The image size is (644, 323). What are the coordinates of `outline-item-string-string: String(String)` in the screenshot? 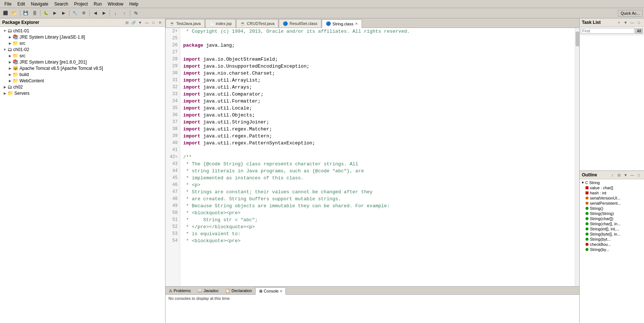 It's located at (612, 213).